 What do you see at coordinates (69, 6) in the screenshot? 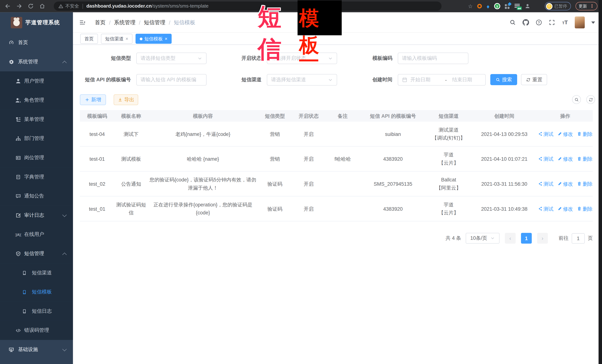
I see `security-chip: 不安全` at bounding box center [69, 6].